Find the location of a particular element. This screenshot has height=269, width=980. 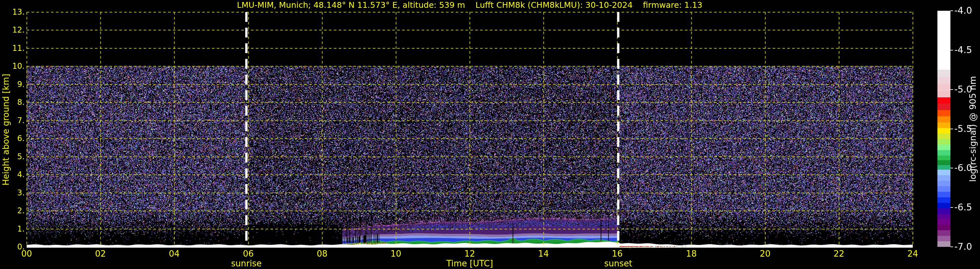

x-tick-label: 22 is located at coordinates (839, 254).